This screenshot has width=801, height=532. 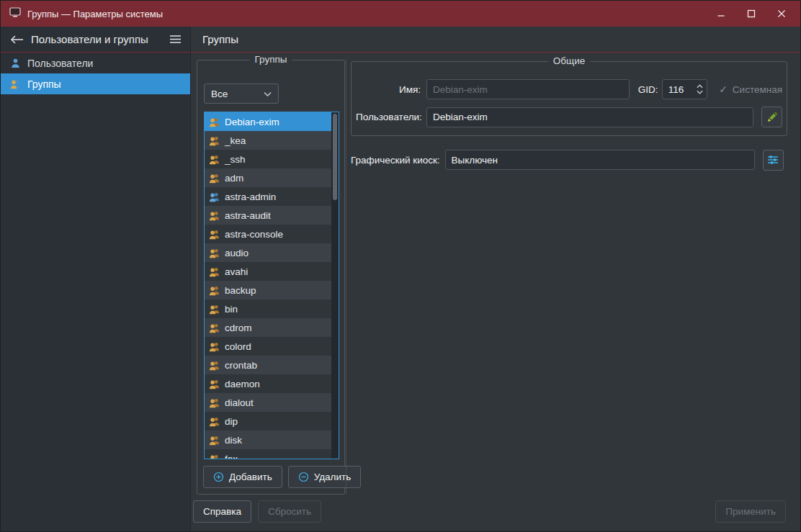 What do you see at coordinates (268, 159) in the screenshot?
I see `list-item: _ssh` at bounding box center [268, 159].